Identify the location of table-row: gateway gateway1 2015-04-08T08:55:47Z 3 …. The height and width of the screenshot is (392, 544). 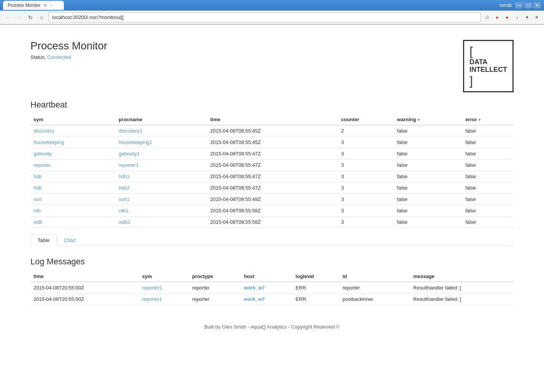
(272, 154).